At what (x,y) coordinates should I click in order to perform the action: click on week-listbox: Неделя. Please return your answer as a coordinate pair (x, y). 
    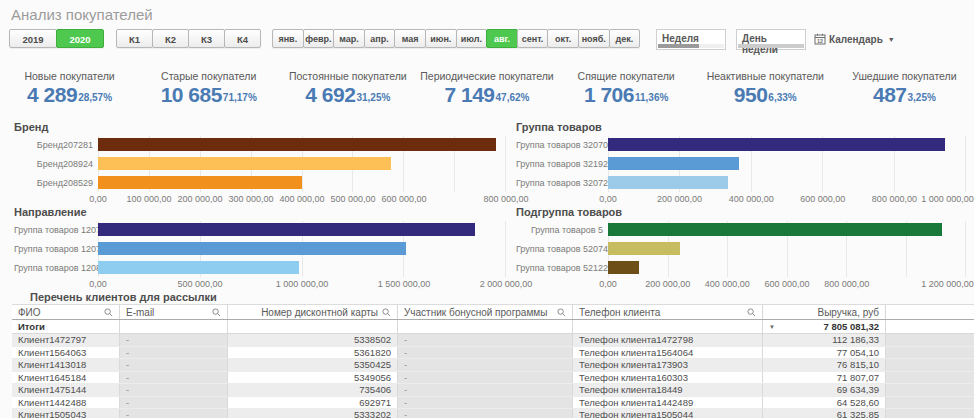
    Looking at the image, I should click on (691, 40).